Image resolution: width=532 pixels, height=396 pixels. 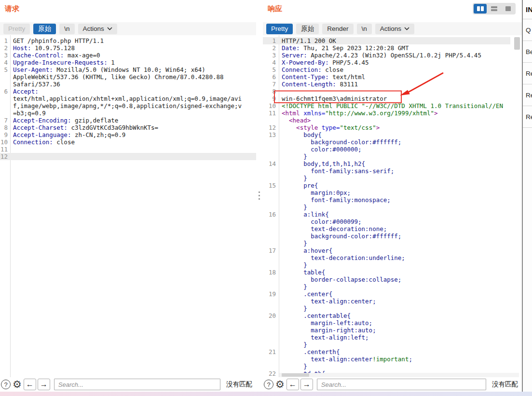 I want to click on code-line: text-align:center;, so click(x=387, y=301).